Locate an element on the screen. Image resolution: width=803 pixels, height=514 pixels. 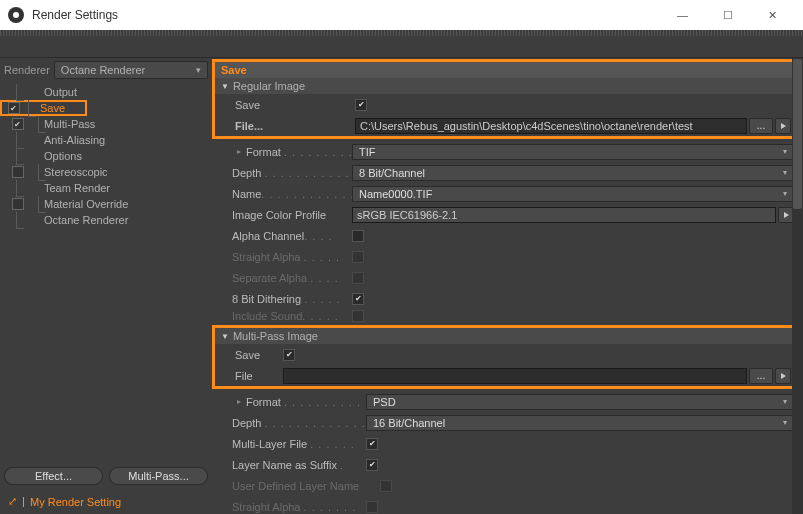
stereoscopic-checkbox is located at coordinates (18, 172).